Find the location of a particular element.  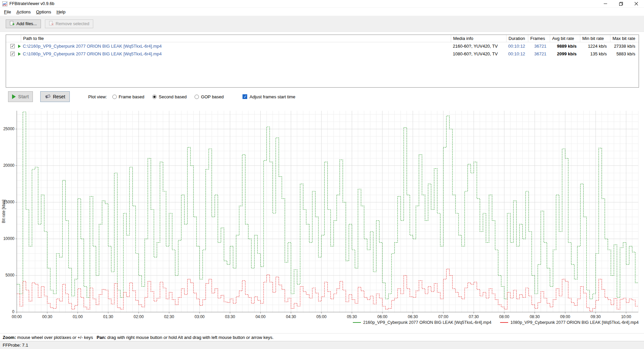

radio-frame-based: Frame based is located at coordinates (128, 97).